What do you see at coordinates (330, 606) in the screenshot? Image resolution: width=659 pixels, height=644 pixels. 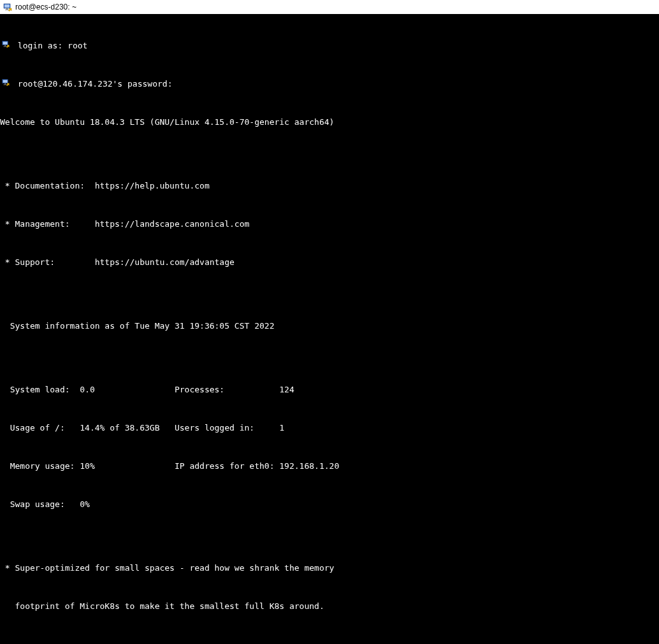 I see `motd-microk8s-2: footprint of MicroK8s to make it the sma…` at bounding box center [330, 606].